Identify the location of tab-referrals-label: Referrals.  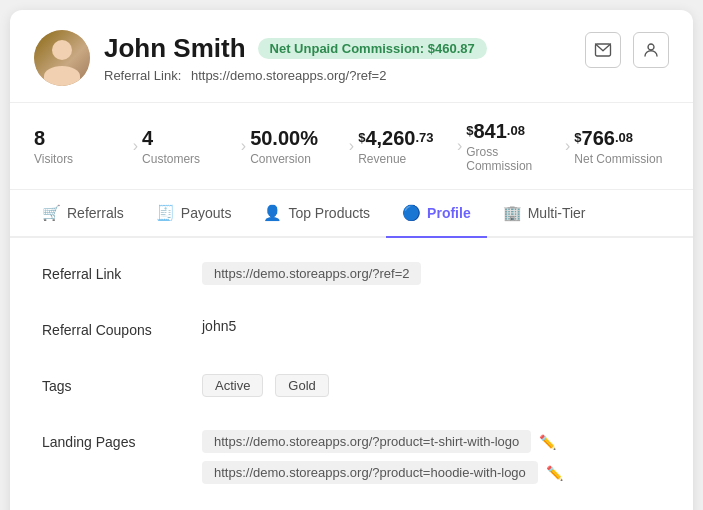
(96, 213).